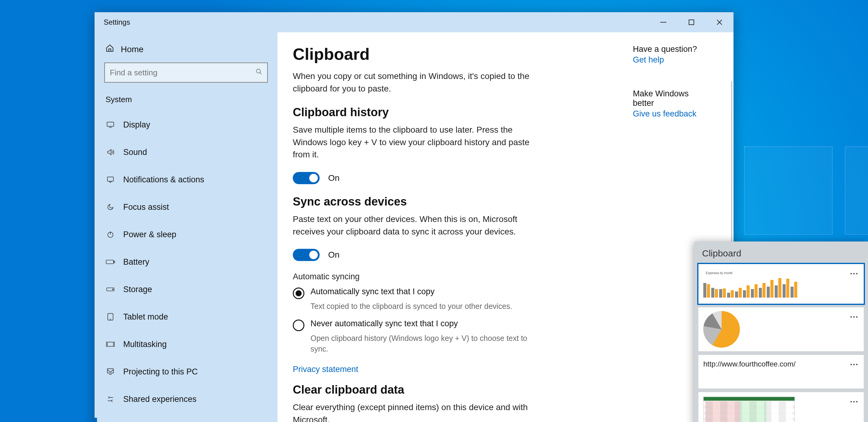 The image size is (868, 422). I want to click on battery-icon, so click(111, 262).